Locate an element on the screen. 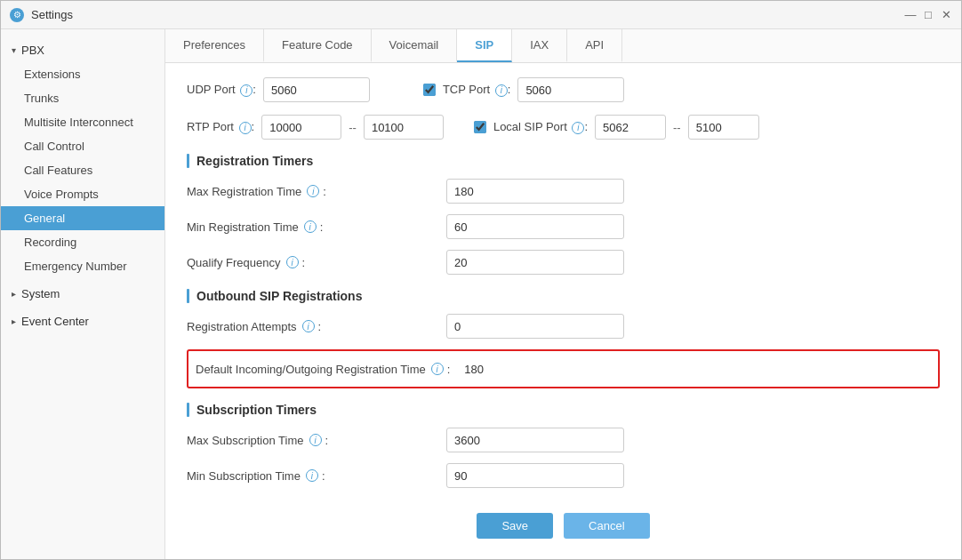 The width and height of the screenshot is (962, 560). tab-voicemail: Voicemail is located at coordinates (414, 46).